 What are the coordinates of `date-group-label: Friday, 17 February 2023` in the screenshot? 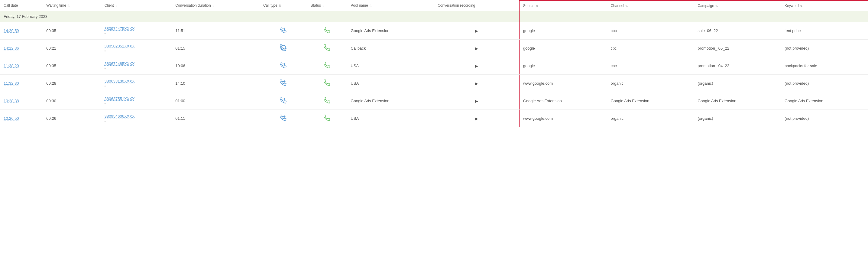 It's located at (259, 17).